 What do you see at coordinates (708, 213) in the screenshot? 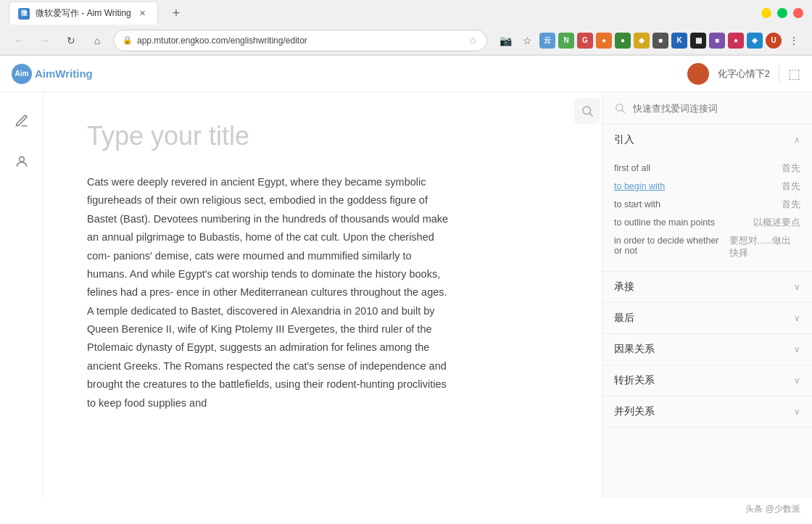
I see `intro-phrases: first of all 首先 to begin with 首先 to star…` at bounding box center [708, 213].